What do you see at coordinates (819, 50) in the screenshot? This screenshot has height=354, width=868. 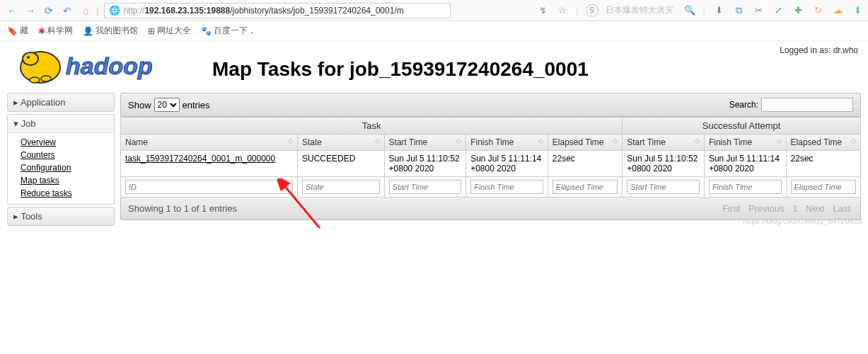 I see `login-status: Logged in as: dr.who` at bounding box center [819, 50].